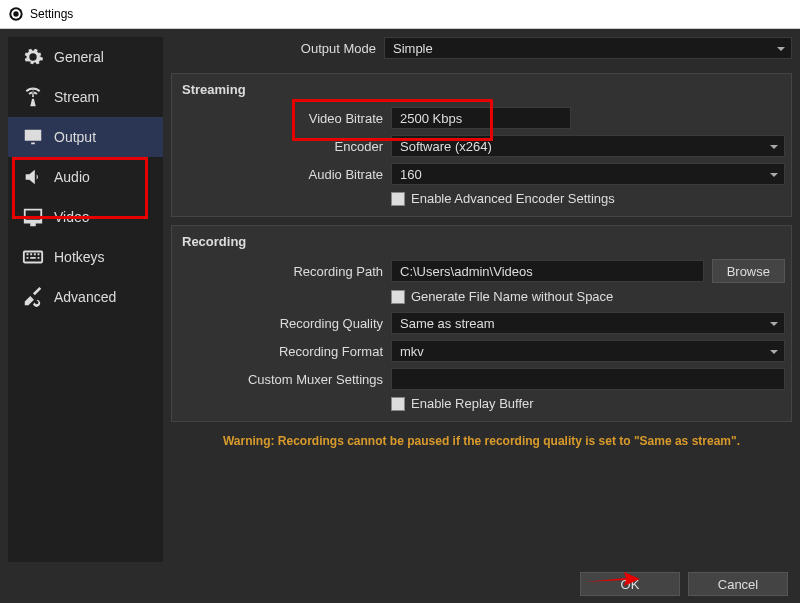 This screenshot has height=603, width=800. I want to click on window-titlebar: Settings, so click(400, 14).